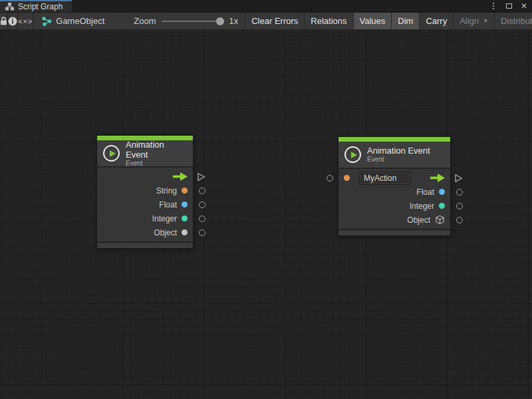 Image resolution: width=532 pixels, height=399 pixels. Describe the element at coordinates (394, 178) in the screenshot. I see `port-row-trigger` at that location.